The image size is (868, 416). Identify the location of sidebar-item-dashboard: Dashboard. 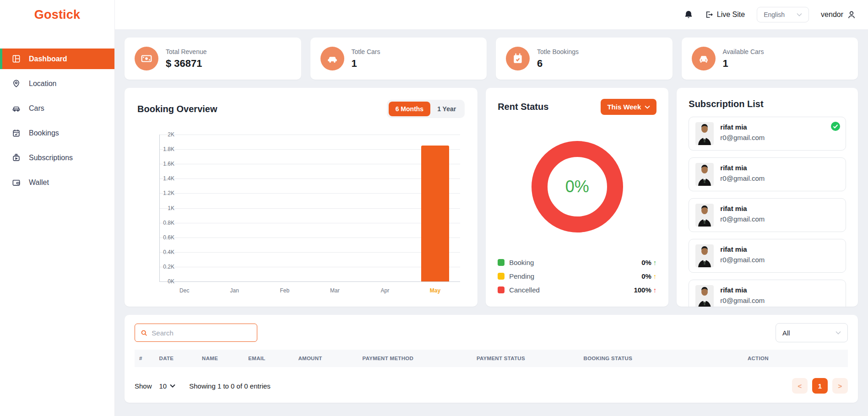
(57, 59).